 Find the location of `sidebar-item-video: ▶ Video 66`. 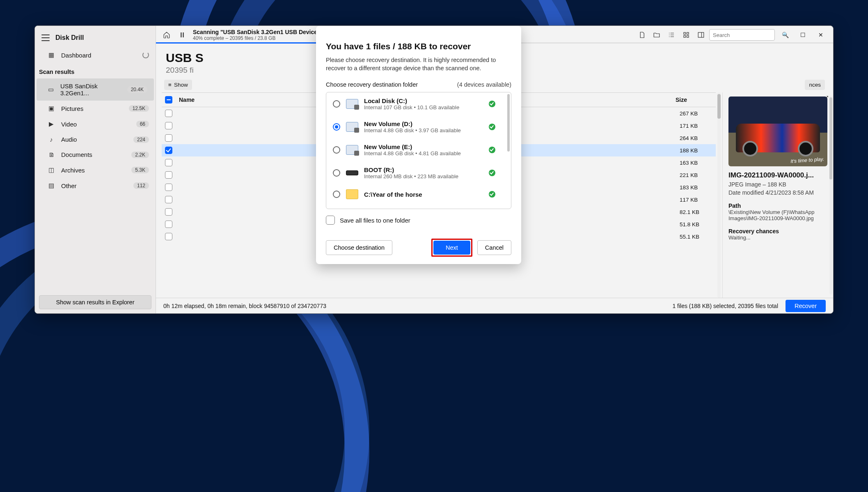

sidebar-item-video: ▶ Video 66 is located at coordinates (95, 124).